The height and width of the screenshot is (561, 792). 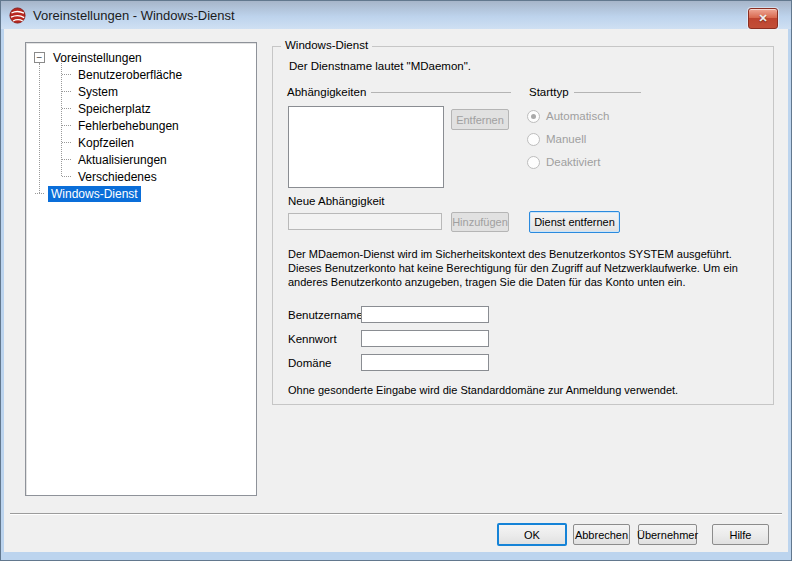 What do you see at coordinates (399, 92) in the screenshot?
I see `dependencies-header: Abhängigkeiten` at bounding box center [399, 92].